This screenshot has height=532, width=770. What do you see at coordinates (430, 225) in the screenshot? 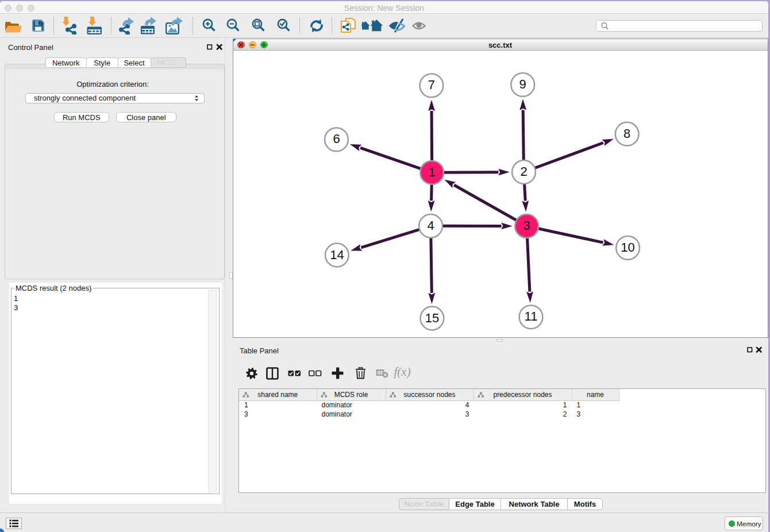
I see `svg-text: 4` at bounding box center [430, 225].